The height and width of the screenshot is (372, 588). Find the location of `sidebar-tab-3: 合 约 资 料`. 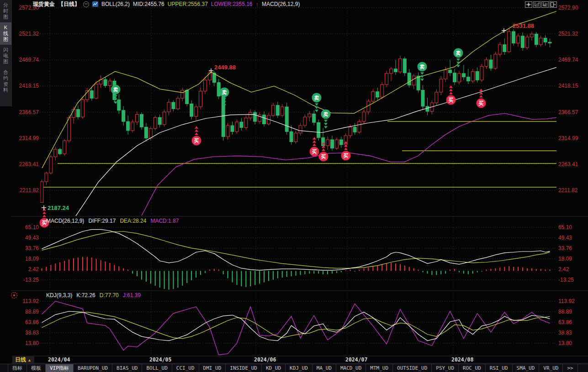

sidebar-tab-3: 合 约 资 料 is located at coordinates (5, 81).